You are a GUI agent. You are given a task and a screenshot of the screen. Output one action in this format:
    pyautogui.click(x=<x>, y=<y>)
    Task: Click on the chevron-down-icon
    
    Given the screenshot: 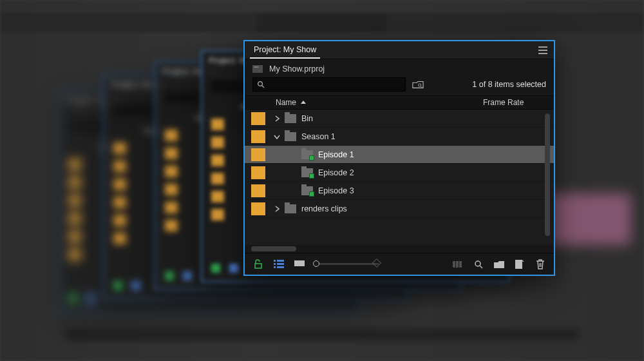 What is the action you would take?
    pyautogui.click(x=277, y=137)
    